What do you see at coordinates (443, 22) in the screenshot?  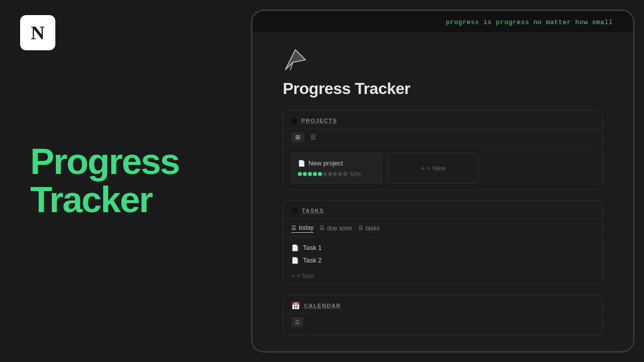 I see `quote-bar: progress is progress no matter how small` at bounding box center [443, 22].